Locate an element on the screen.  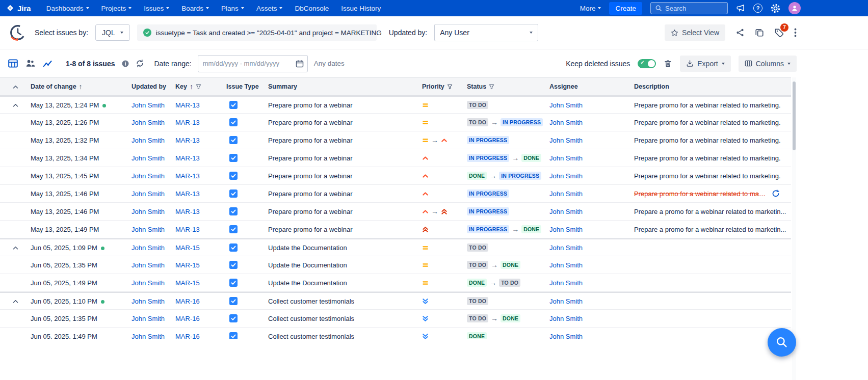
user-avatar is located at coordinates (795, 8).